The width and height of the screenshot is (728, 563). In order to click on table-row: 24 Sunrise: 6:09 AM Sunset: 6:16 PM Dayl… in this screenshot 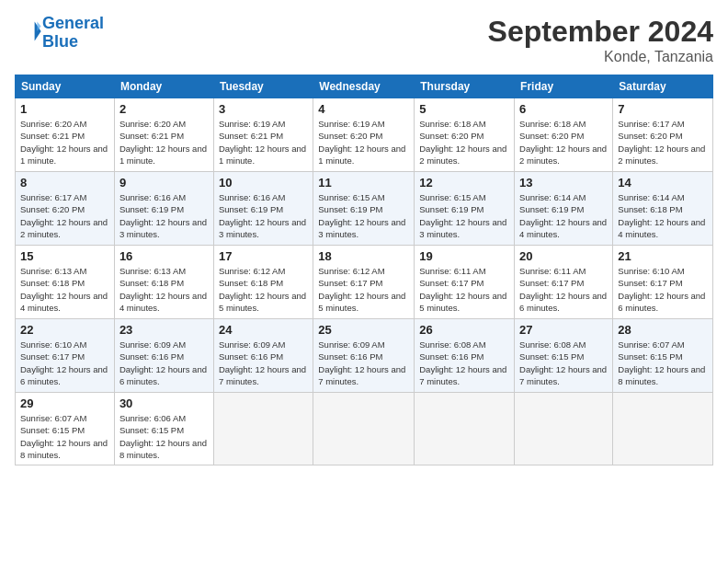, I will do `click(263, 356)`.